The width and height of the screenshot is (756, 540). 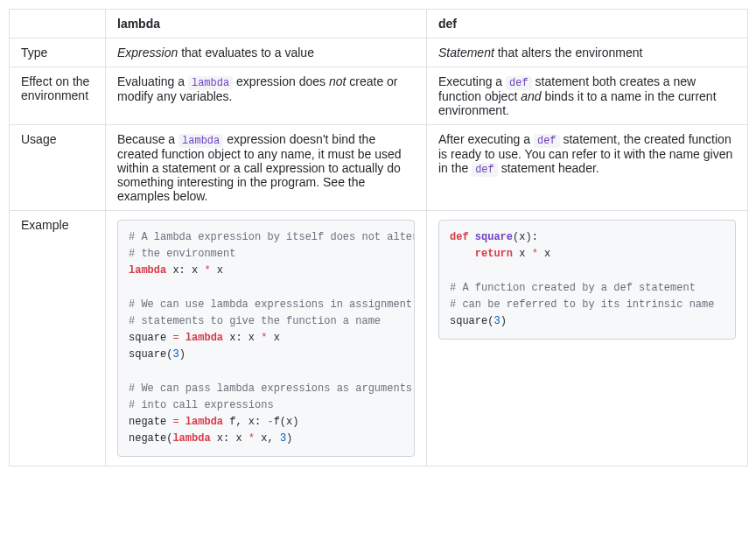 What do you see at coordinates (588, 168) in the screenshot?
I see `cell-def-usage: After executing a def statement, the cre…` at bounding box center [588, 168].